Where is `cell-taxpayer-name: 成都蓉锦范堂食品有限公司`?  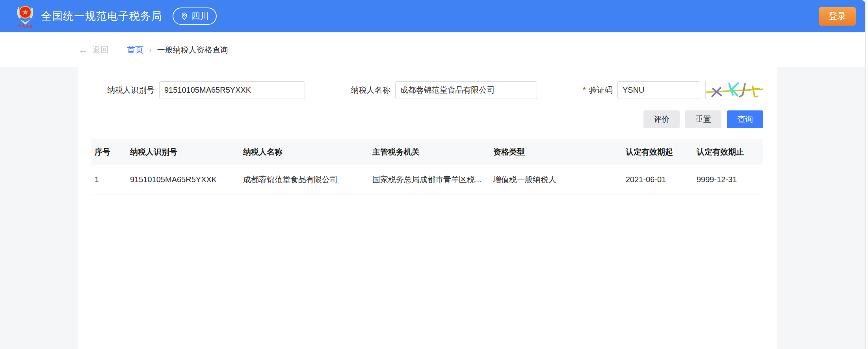 cell-taxpayer-name: 成都蓉锦范堂食品有限公司 is located at coordinates (305, 179).